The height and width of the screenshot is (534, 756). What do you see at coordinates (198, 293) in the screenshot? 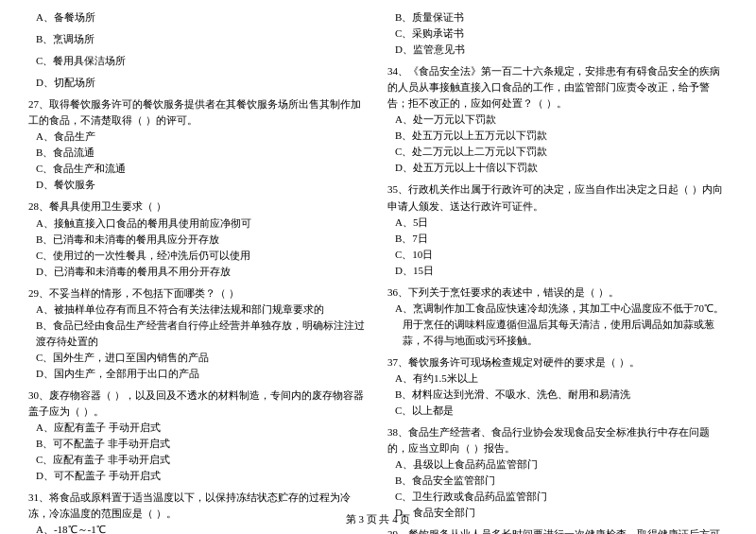
I see `q29-text: 29、不妥当样的情形，不包括下面哪类？（ ）` at bounding box center [198, 293].